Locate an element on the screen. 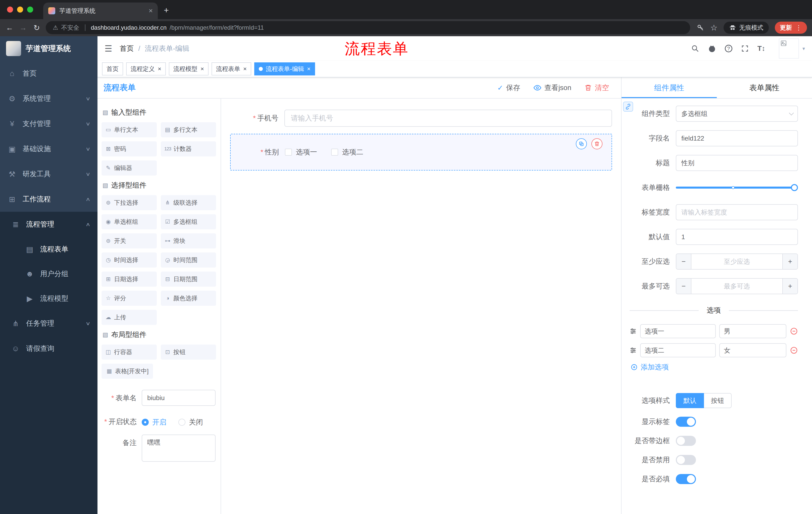  sidebar-item-task-management: ⋔ 任务管理 ∨ is located at coordinates (49, 323).